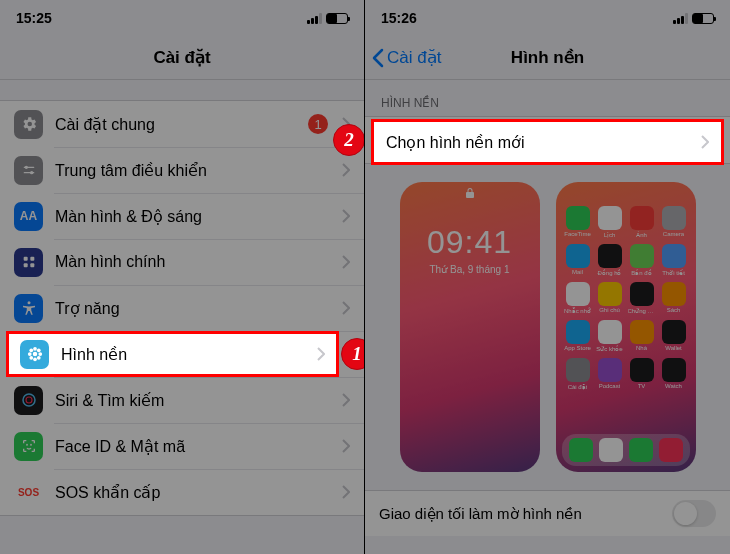 Image resolution: width=730 pixels, height=554 pixels. I want to click on row-wallpaper: Hình nền, so click(182, 354).